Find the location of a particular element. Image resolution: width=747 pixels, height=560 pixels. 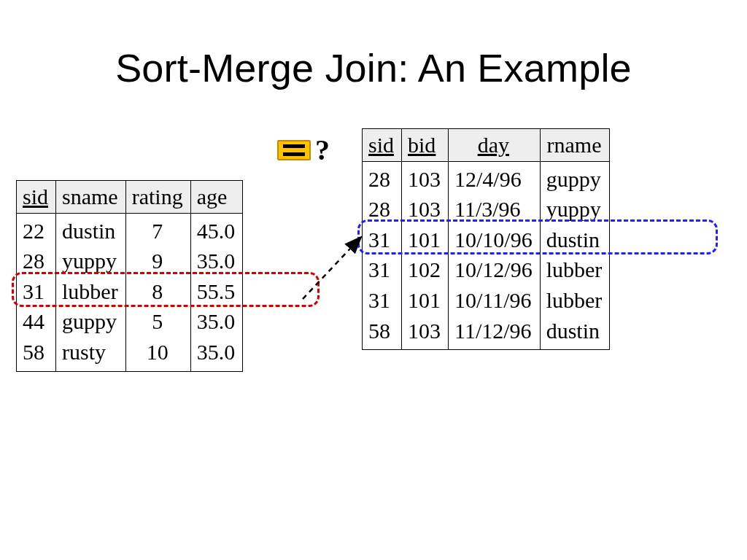

question-mark: ? is located at coordinates (322, 150).